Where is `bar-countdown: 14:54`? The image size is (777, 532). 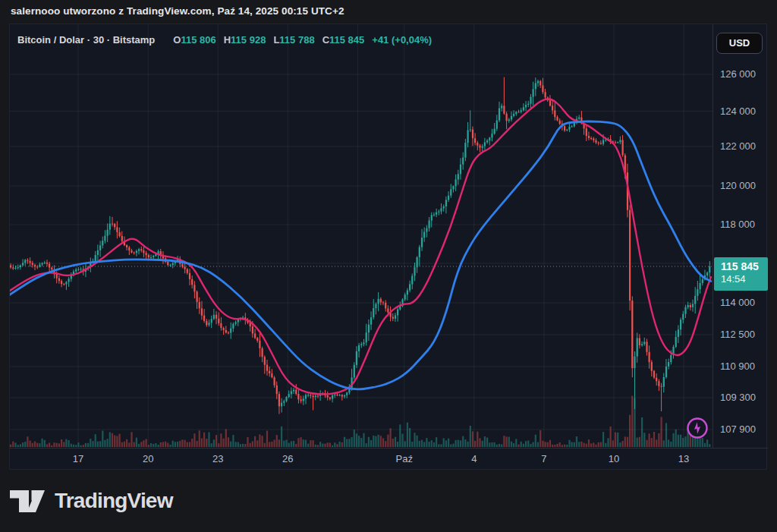 bar-countdown: 14:54 is located at coordinates (744, 279).